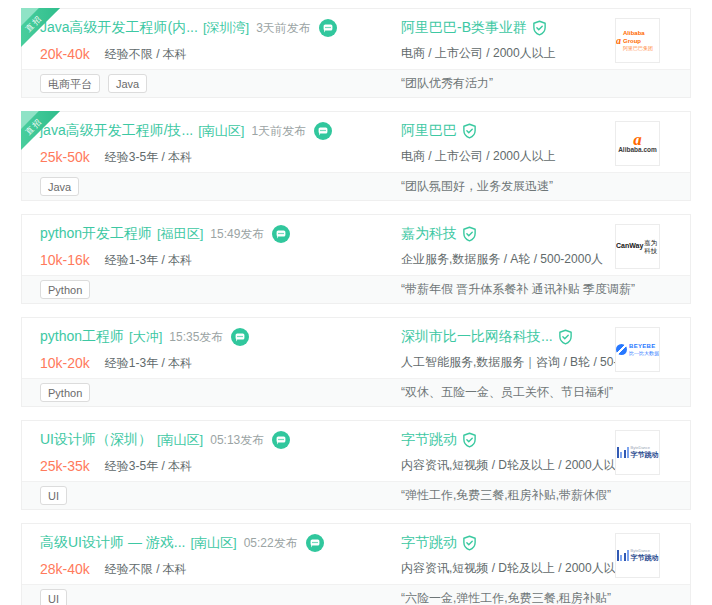  I want to click on job-title-row: python开发工程师 [福田区] 15:49发布, so click(220, 234).